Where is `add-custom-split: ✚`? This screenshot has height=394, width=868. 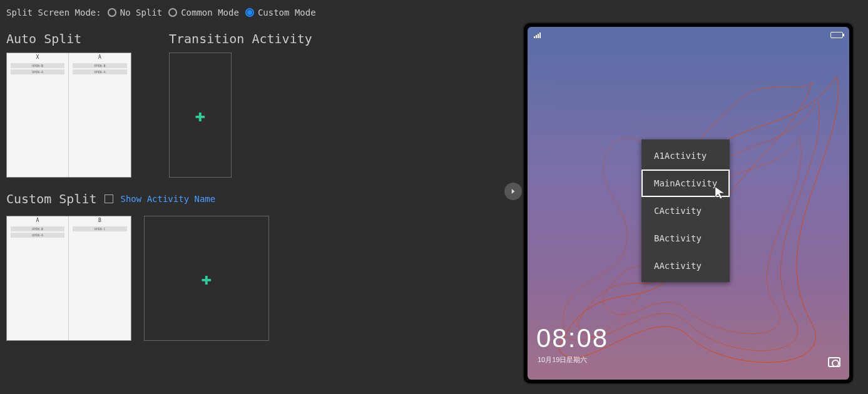 add-custom-split: ✚ is located at coordinates (207, 278).